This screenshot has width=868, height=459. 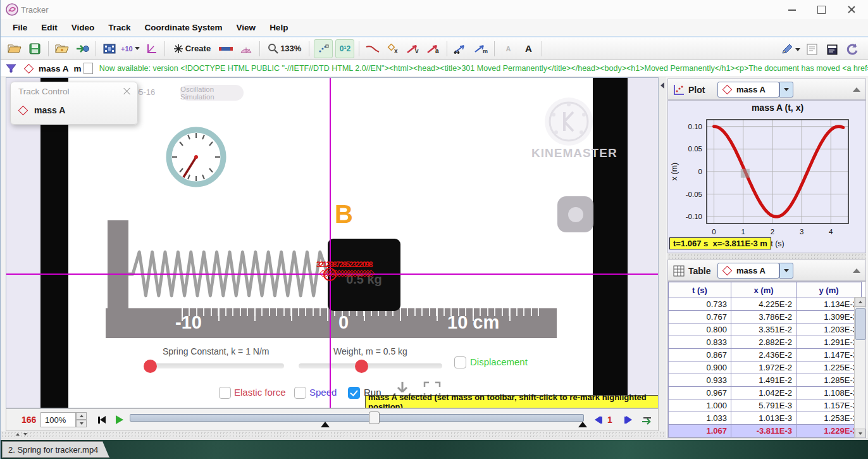 What do you see at coordinates (151, 366) in the screenshot?
I see `spring-constant-knob` at bounding box center [151, 366].